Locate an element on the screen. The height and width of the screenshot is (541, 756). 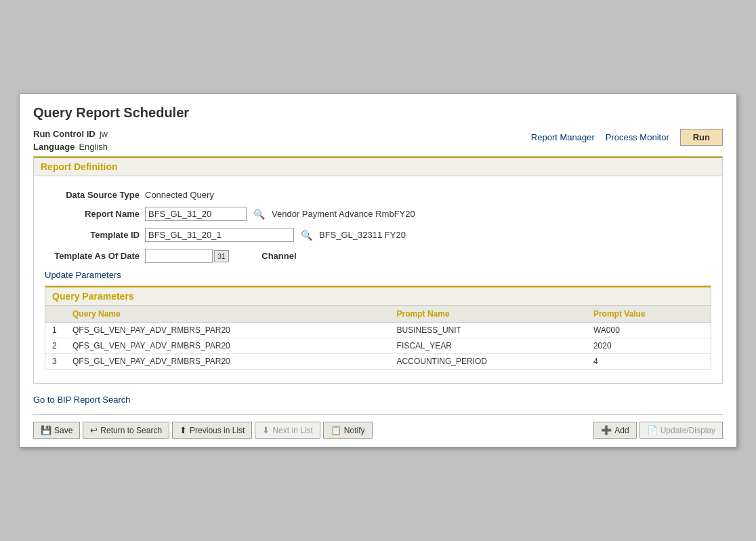
report-definition-header: Report Definition is located at coordinates (378, 167).